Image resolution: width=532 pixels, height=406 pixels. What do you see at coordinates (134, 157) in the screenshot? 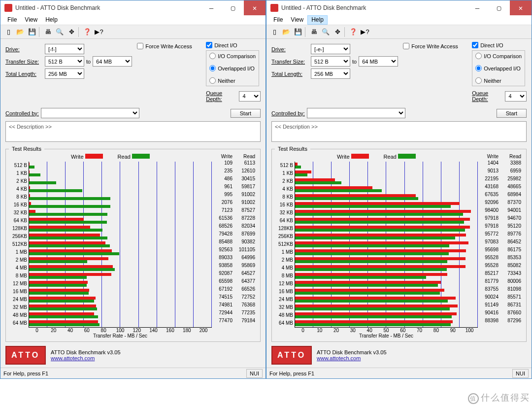
I see `read-legend: Read` at bounding box center [134, 157].